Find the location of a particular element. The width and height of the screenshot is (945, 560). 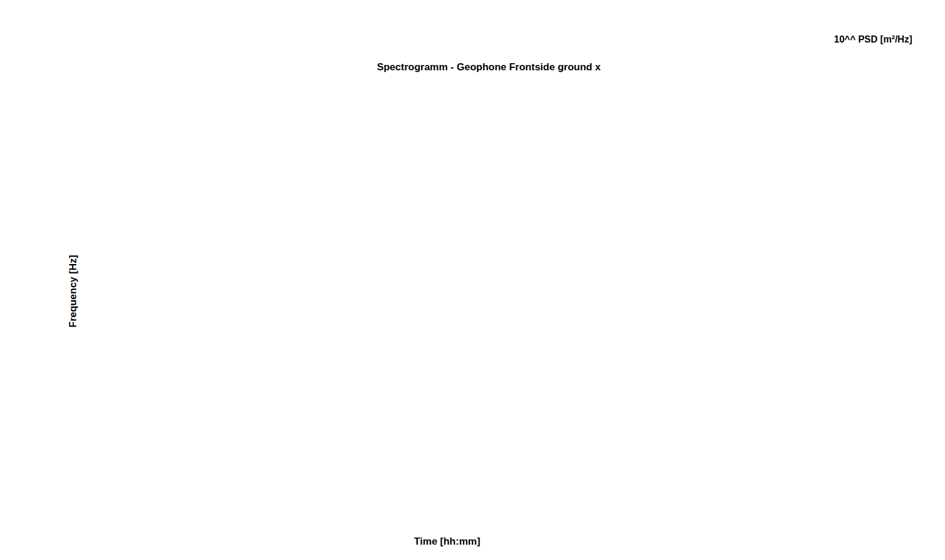

x-axis-label: Time [hh:mm] is located at coordinates (447, 542).